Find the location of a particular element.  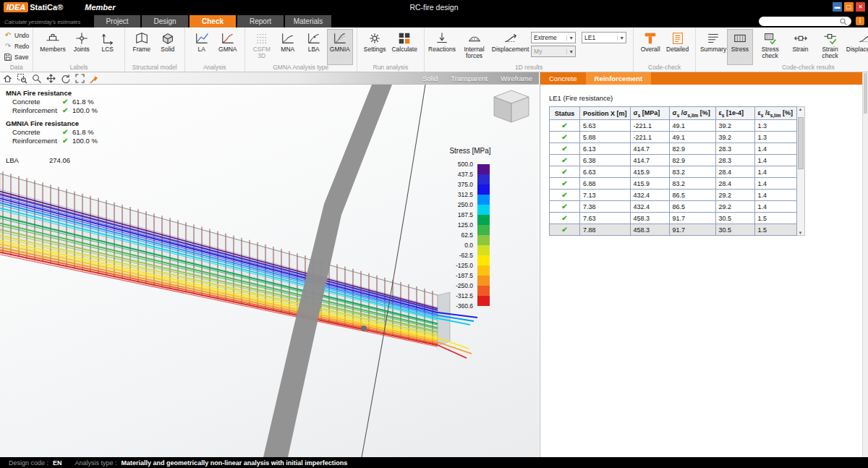

legend-tick-label: 500.0 is located at coordinates (452, 164).